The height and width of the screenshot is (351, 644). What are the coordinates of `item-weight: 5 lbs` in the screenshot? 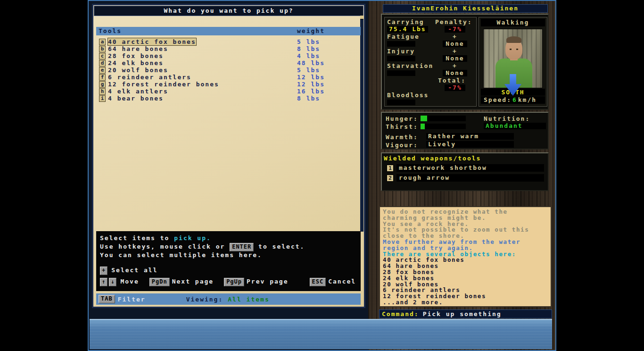 It's located at (308, 42).